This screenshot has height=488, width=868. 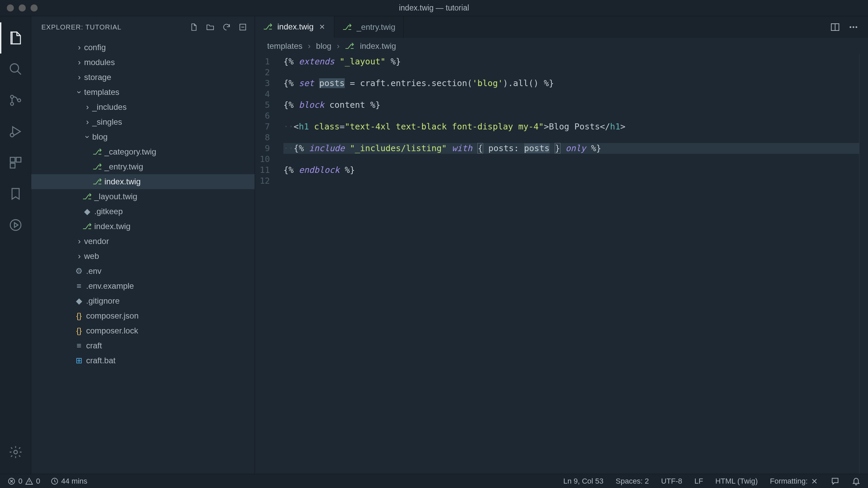 I want to click on folder-web: ›web, so click(x=143, y=256).